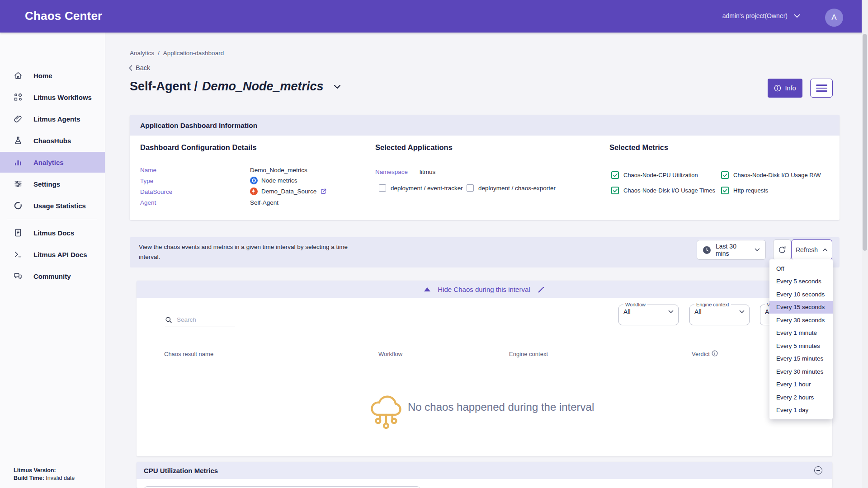 This screenshot has width=868, height=488. I want to click on config-value-type: Node metrics, so click(274, 181).